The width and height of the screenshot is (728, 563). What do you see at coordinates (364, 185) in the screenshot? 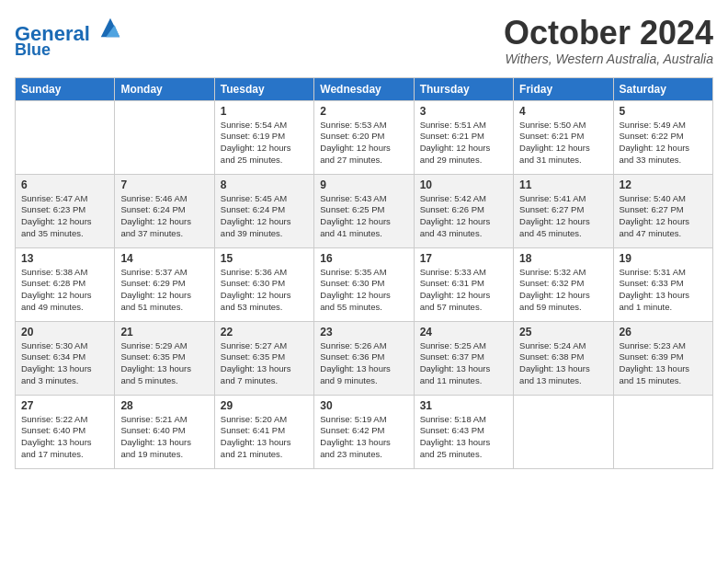
I see `day-number: 9` at bounding box center [364, 185].